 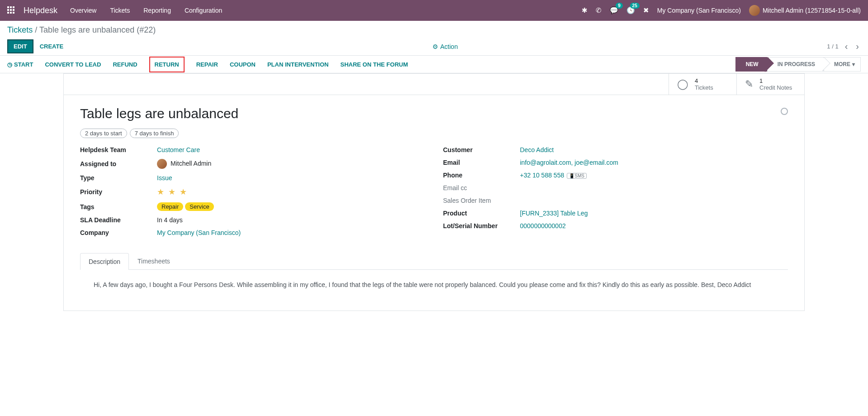 What do you see at coordinates (199, 206) in the screenshot?
I see `tag-service: Service` at bounding box center [199, 206].